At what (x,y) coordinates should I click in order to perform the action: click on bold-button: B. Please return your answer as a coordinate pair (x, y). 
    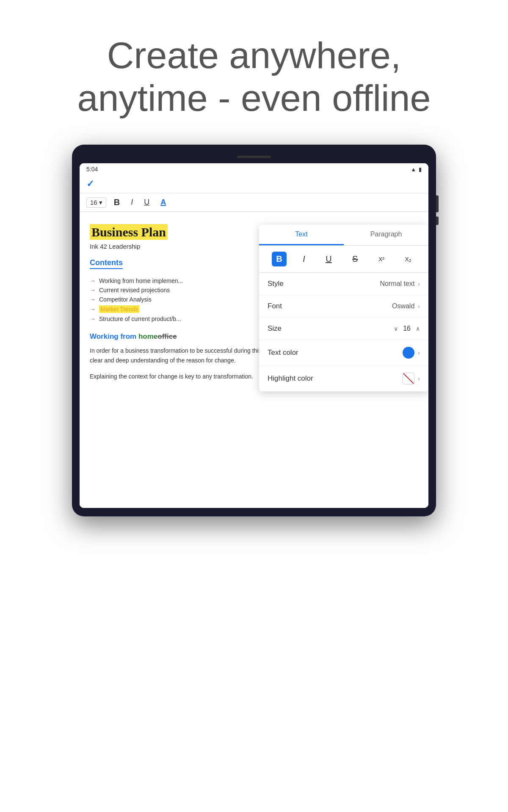
    Looking at the image, I should click on (117, 202).